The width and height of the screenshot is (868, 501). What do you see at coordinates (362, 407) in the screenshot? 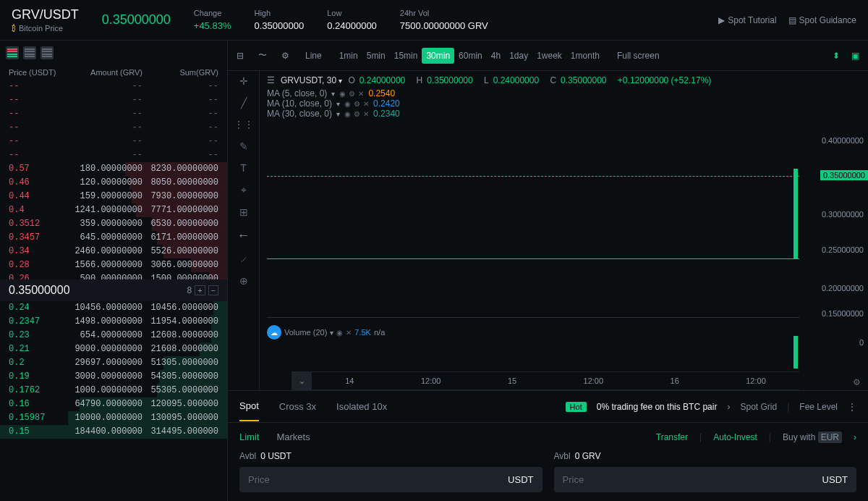
I see `tab-isolated: Isolated 10x` at bounding box center [362, 407].